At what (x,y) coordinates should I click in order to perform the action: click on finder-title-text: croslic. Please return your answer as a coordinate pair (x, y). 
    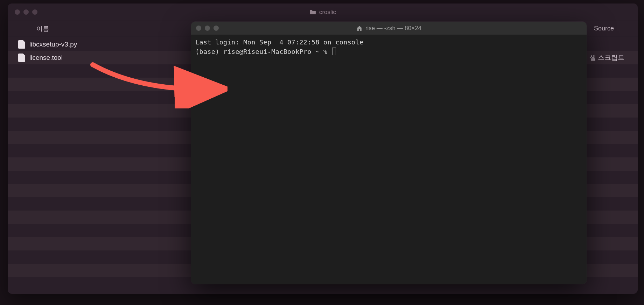
    Looking at the image, I should click on (328, 12).